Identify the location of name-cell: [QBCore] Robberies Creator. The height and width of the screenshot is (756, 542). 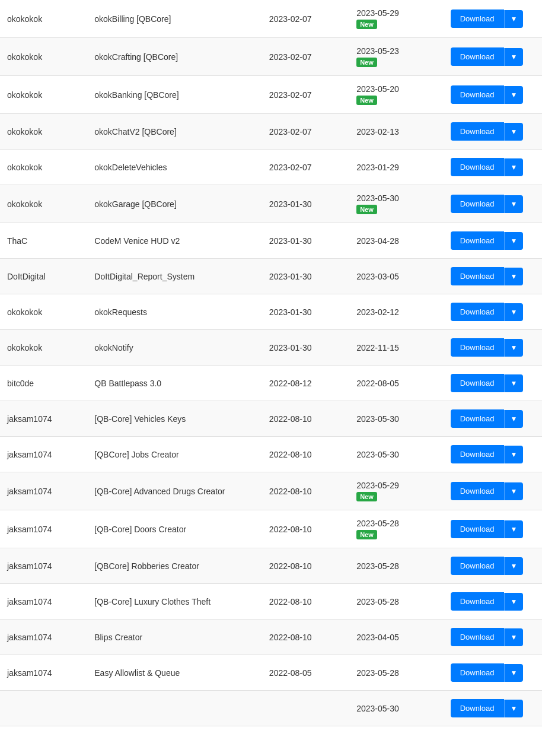
(174, 566).